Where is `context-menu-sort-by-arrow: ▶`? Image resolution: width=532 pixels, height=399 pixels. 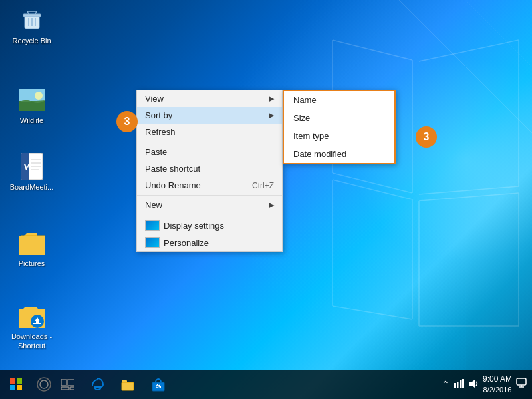 context-menu-sort-by-arrow: ▶ is located at coordinates (271, 116).